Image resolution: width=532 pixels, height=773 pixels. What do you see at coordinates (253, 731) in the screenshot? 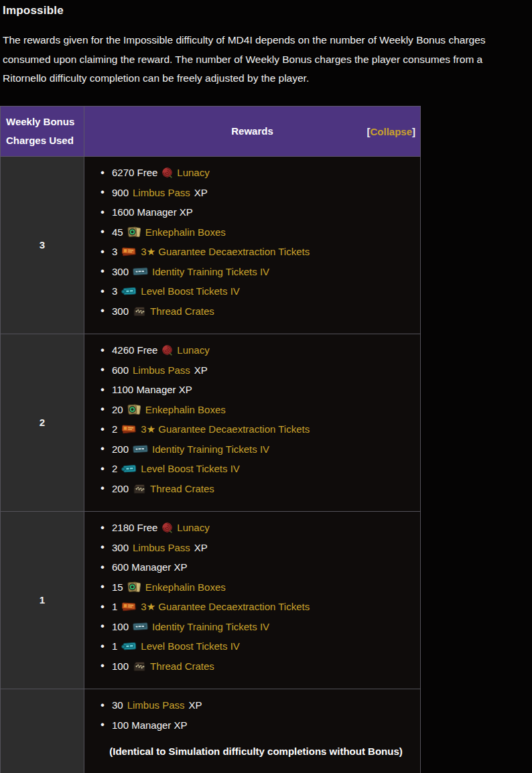
I see `rewards-cell: • 30 Limbus Pass XP • 100 Manager XP (Id…` at bounding box center [253, 731].